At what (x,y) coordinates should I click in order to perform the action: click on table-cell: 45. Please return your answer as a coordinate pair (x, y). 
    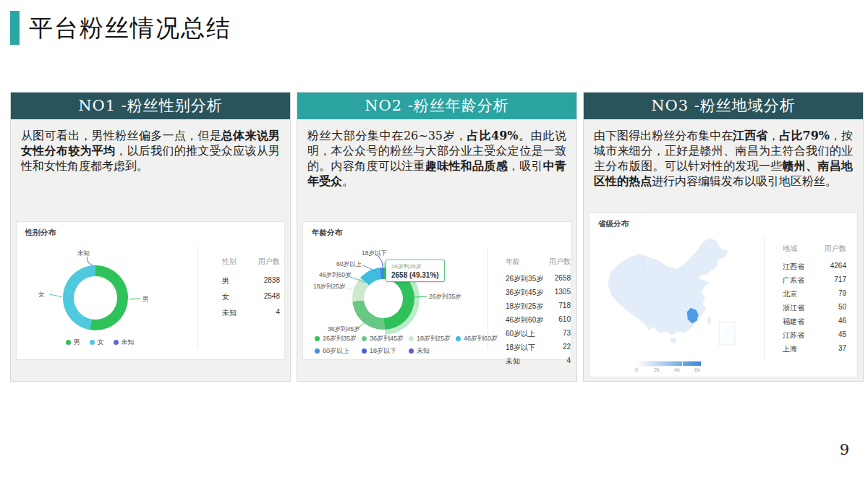
    Looking at the image, I should click on (842, 335).